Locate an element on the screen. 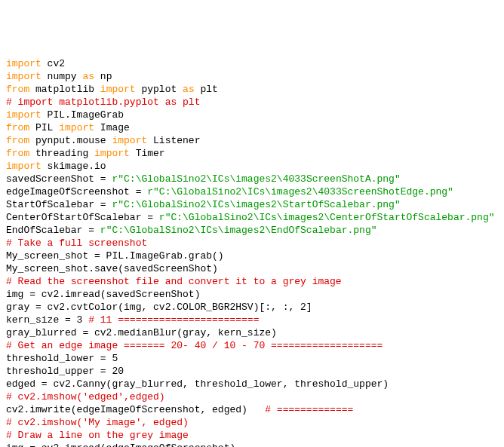  code-token: gray = cv2.cvtColor(img, cv2.COLOR_BGR2H… is located at coordinates (159, 308).